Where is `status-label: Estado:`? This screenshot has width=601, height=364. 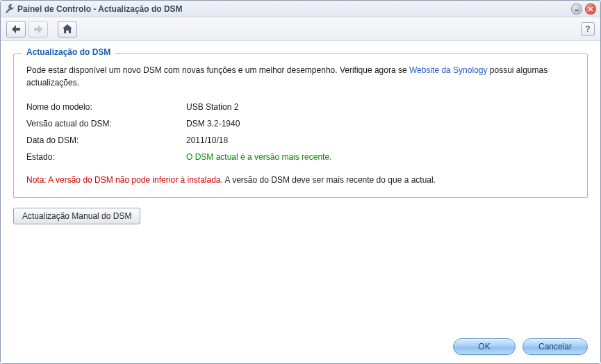
status-label: Estado: is located at coordinates (106, 157).